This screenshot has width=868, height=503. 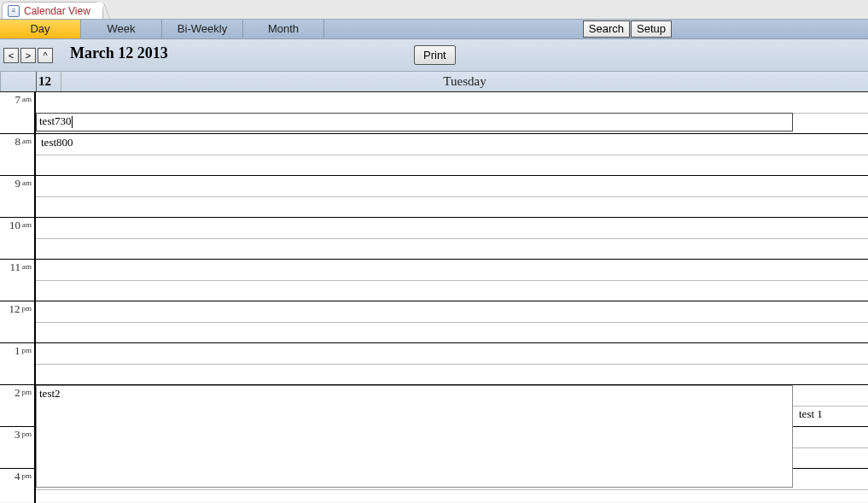 I want to click on time-label: 10am, so click(x=18, y=238).